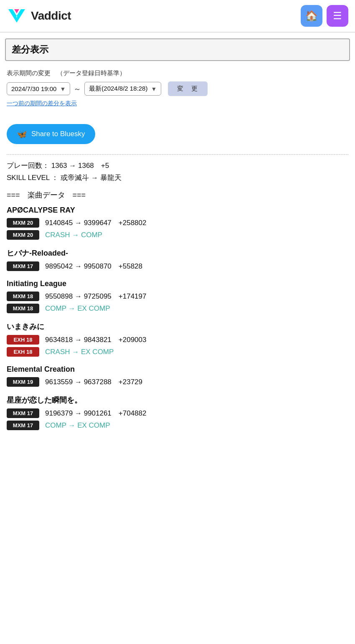  I want to click on song-title: ヒバナ-Reloaded-, so click(178, 253).